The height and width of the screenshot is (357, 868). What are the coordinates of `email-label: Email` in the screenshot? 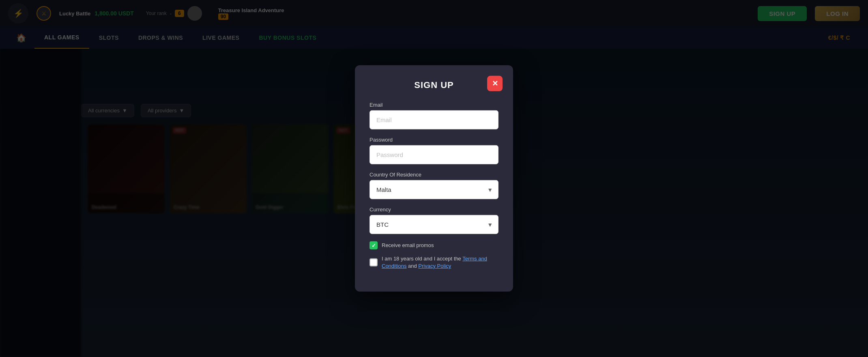 It's located at (434, 105).